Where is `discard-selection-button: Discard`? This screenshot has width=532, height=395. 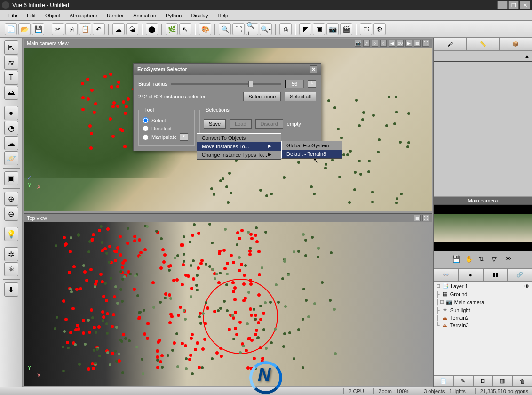
discard-selection-button: Discard is located at coordinates (269, 124).